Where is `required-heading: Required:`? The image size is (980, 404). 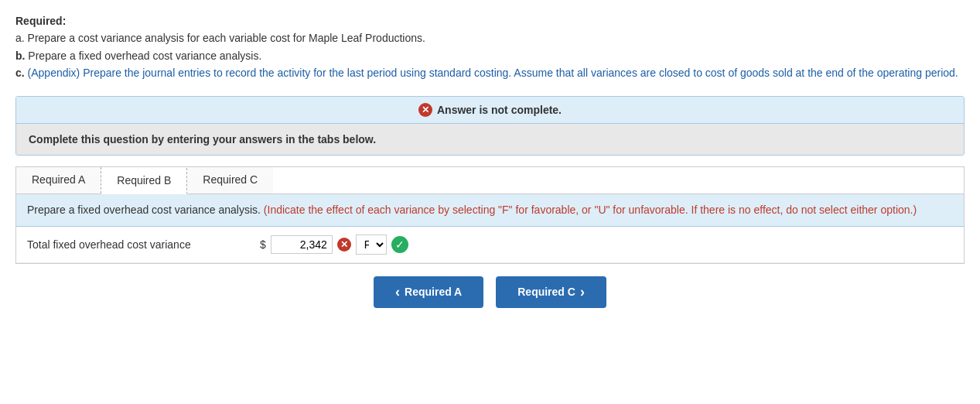
required-heading: Required: is located at coordinates (40, 21).